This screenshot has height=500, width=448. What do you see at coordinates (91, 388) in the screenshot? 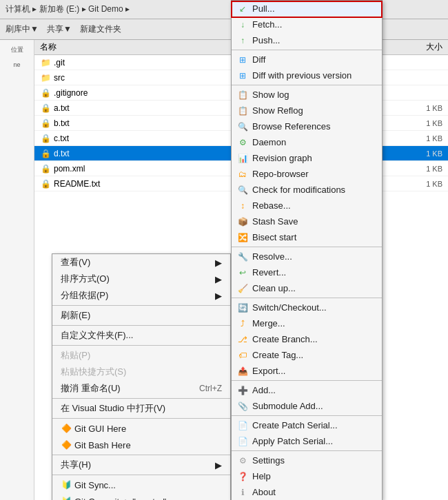
I see `ctx-undo-rename-label: 撤消 重命名(U)` at bounding box center [91, 388].